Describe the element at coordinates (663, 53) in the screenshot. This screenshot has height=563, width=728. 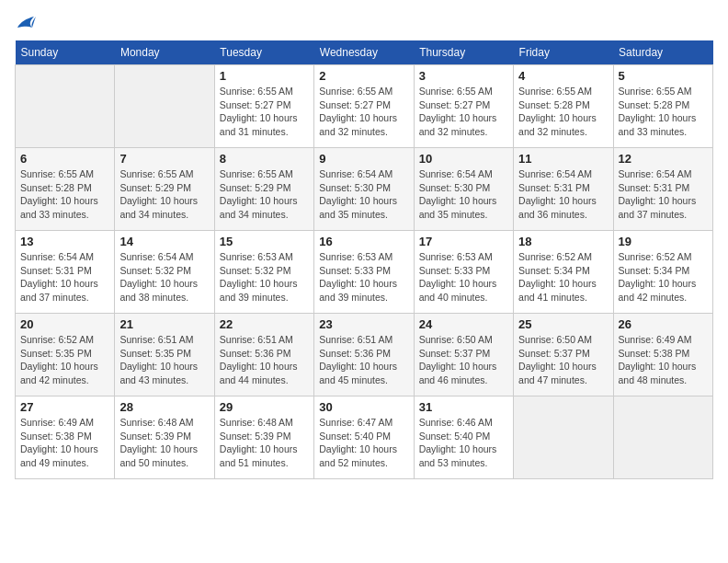
I see `weekday-header-saturday: Saturday` at that location.